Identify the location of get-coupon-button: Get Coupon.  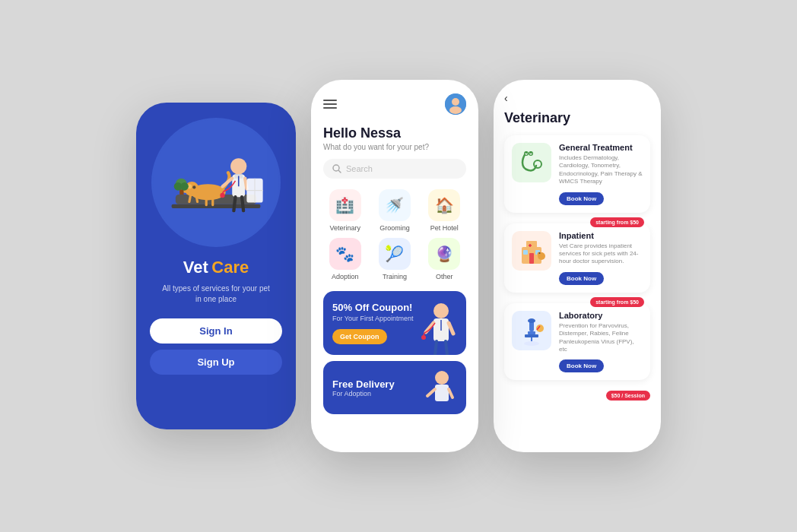
(360, 337).